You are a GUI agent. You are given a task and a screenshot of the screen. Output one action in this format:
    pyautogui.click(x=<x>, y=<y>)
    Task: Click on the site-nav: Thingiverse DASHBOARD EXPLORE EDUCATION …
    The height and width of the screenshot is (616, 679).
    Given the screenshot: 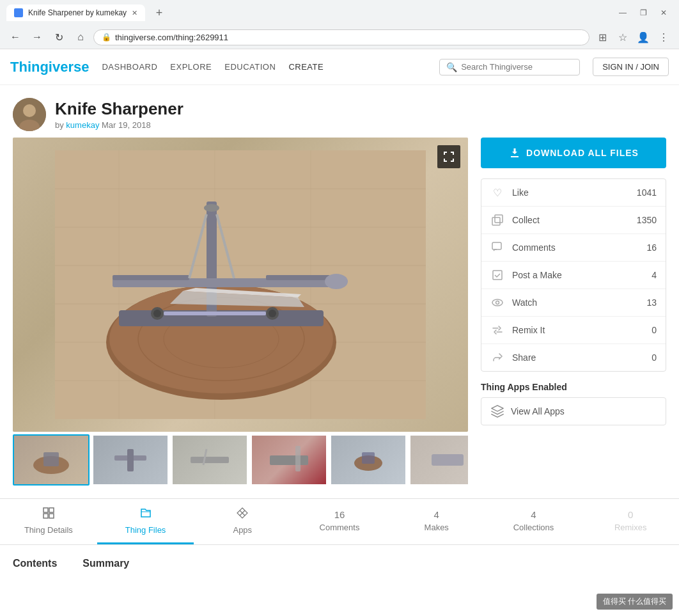 What is the action you would take?
    pyautogui.click(x=340, y=67)
    